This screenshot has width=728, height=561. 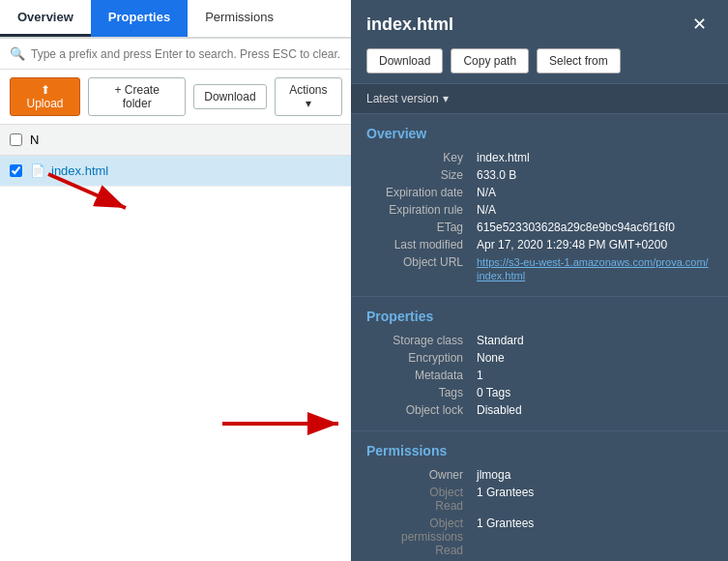 I want to click on drawer-title: index.html, so click(x=410, y=25).